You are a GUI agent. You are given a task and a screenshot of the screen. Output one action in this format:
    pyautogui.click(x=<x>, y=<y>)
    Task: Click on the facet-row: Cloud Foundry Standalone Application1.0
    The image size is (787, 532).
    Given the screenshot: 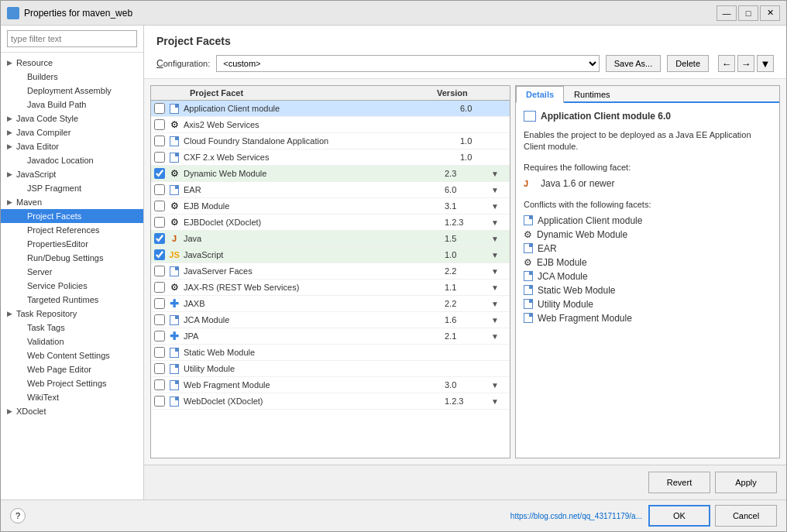 What is the action you would take?
    pyautogui.click(x=330, y=141)
    